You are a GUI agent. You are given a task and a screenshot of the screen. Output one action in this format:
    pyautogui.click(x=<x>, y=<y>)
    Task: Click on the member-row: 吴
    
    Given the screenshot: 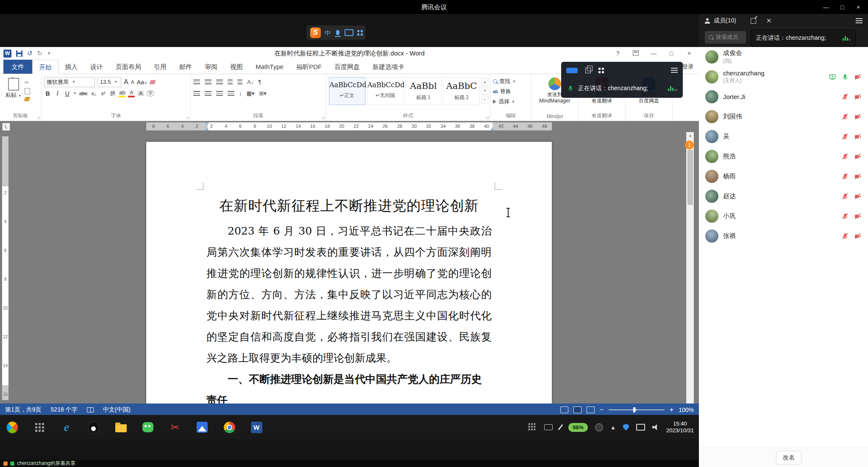 What is the action you would take?
    pyautogui.click(x=783, y=136)
    